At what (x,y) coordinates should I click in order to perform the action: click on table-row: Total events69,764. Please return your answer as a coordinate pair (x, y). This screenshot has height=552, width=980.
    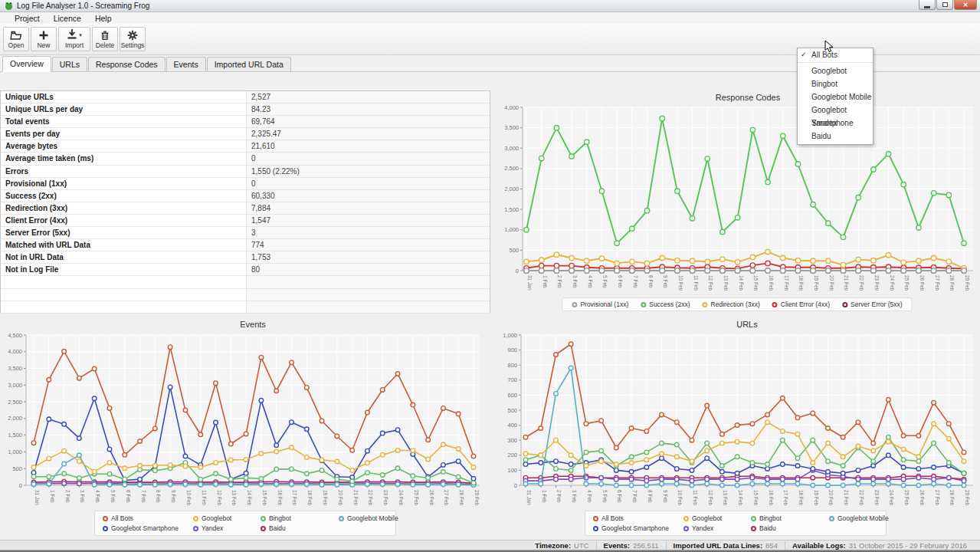
    Looking at the image, I should click on (245, 122).